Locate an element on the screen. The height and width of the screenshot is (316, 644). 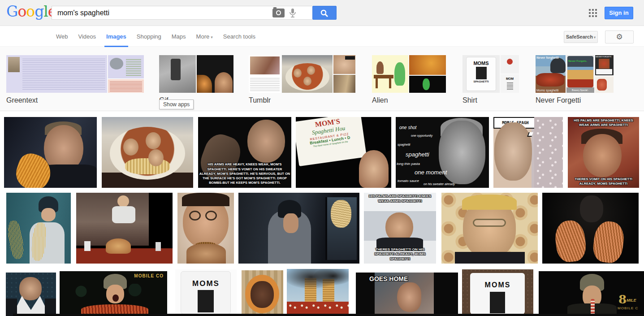
restaurant-sign: MOM'S Spaghetti Hou RESTAURANT & PIZZ Br… is located at coordinates (331, 142).